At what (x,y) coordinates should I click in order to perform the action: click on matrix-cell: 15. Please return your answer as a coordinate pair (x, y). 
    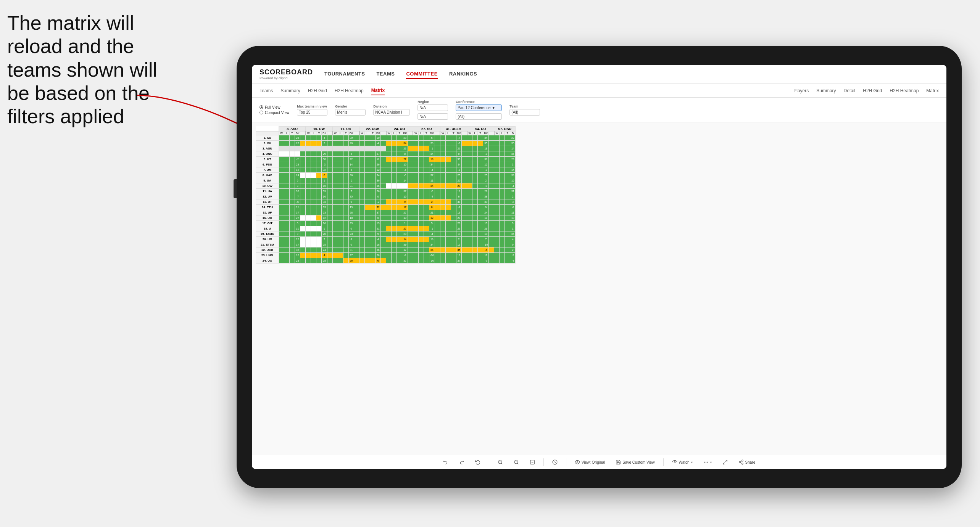
    Looking at the image, I should click on (405, 197).